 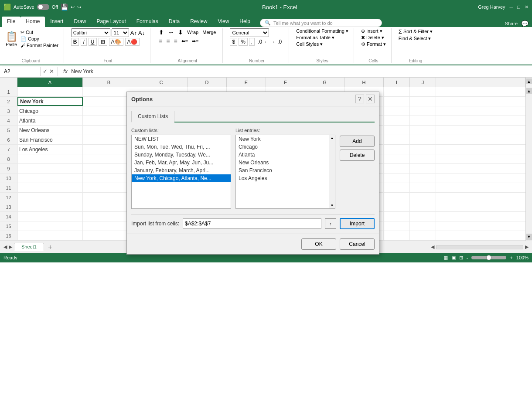 I want to click on align-left-button: ≡, so click(x=160, y=41).